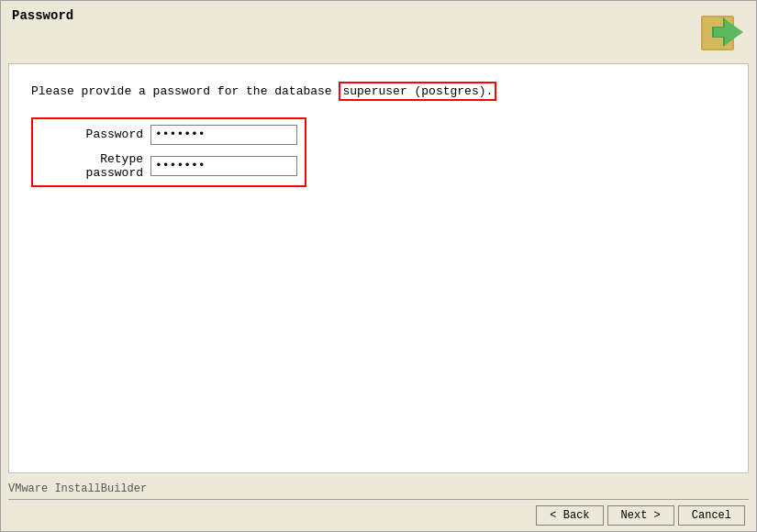  Describe the element at coordinates (378, 504) in the screenshot. I see `bottom-bar: VMware InstallBuilder < Back Next > Canc…` at that location.